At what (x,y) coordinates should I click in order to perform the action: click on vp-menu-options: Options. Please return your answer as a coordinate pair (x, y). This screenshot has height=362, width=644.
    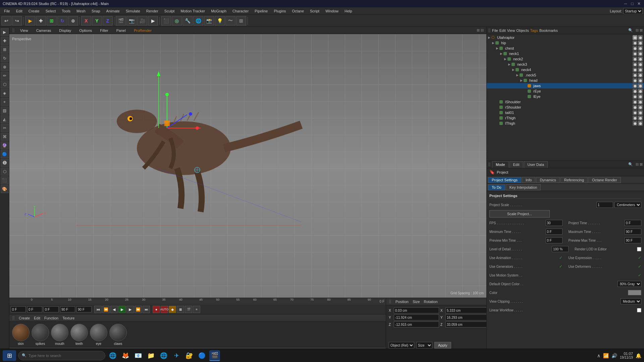
    Looking at the image, I should click on (86, 31).